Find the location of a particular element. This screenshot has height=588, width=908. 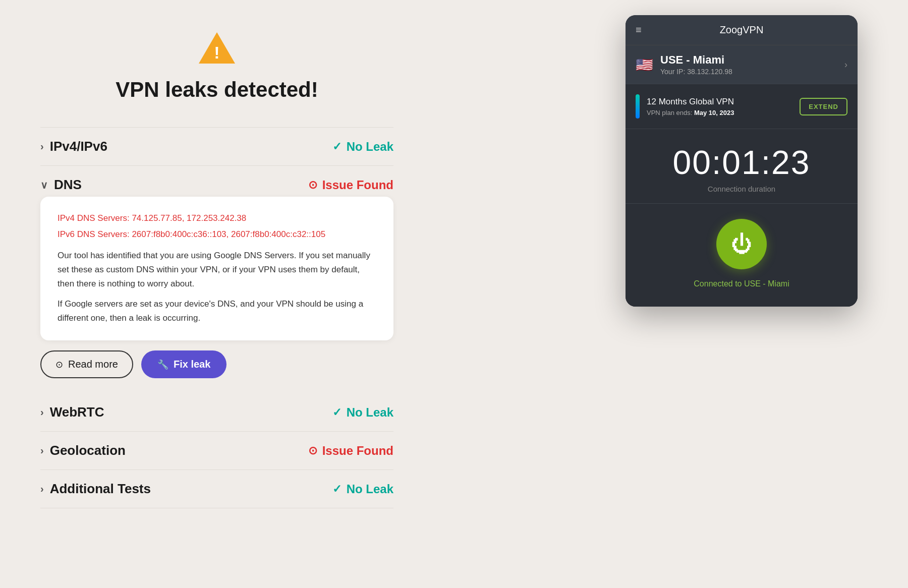

location-name: USE - Miami is located at coordinates (696, 60).